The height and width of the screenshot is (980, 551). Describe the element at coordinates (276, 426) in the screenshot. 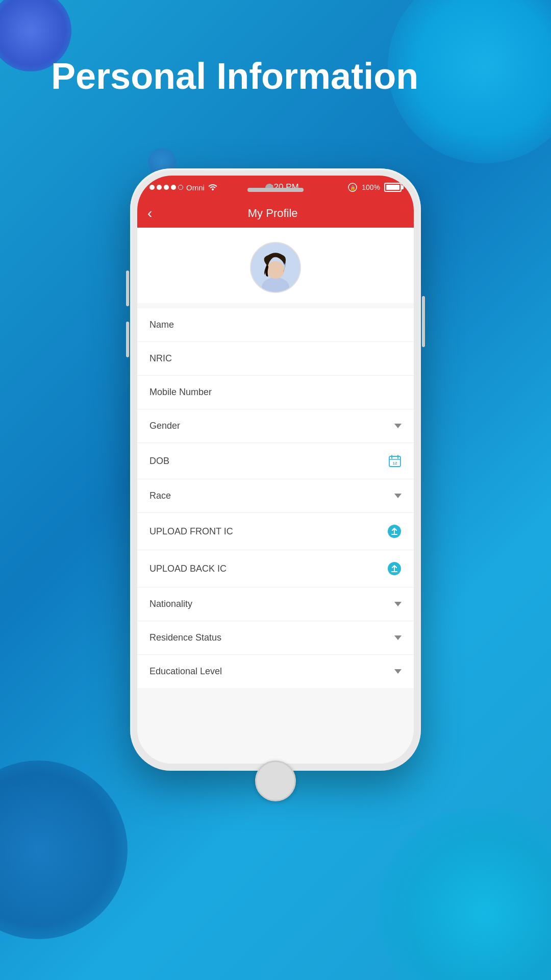

I see `field-gender: Gender` at that location.